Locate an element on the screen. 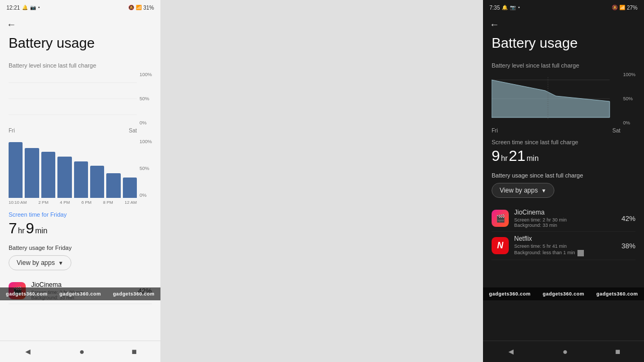 The width and height of the screenshot is (644, 362). app-name-jioCinema-right: JioCinema is located at coordinates (568, 212).